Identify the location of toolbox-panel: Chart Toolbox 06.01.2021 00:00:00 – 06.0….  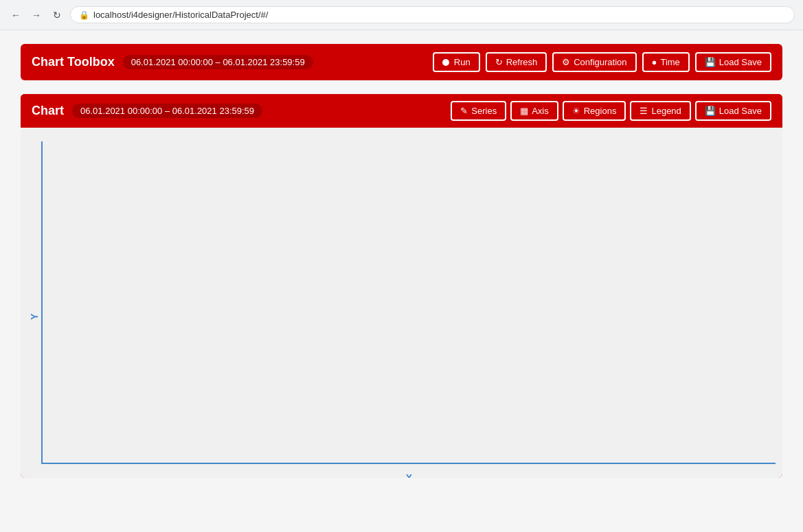
(401, 62).